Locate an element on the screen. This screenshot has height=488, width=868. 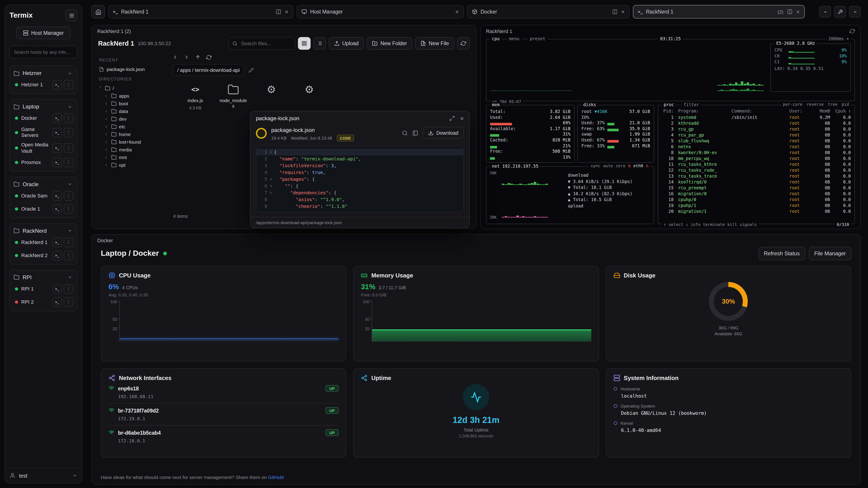
user-row: test is located at coordinates (43, 474).